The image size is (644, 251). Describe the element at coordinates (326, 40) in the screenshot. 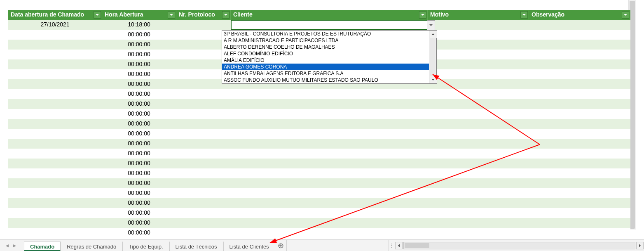

I see `dropdown-item: A R M ADMINISTRACAO E PARTICIPACOES LTDA` at that location.